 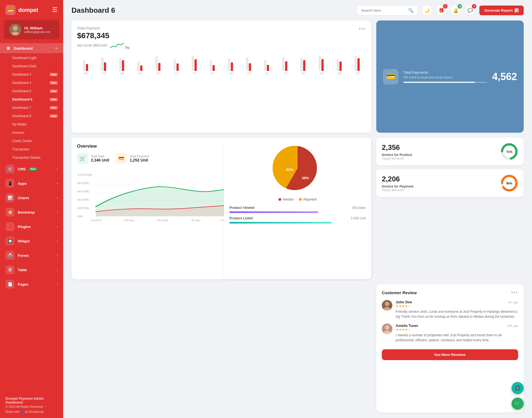 I want to click on fab-container: 🎧 🛒, so click(x=518, y=396).